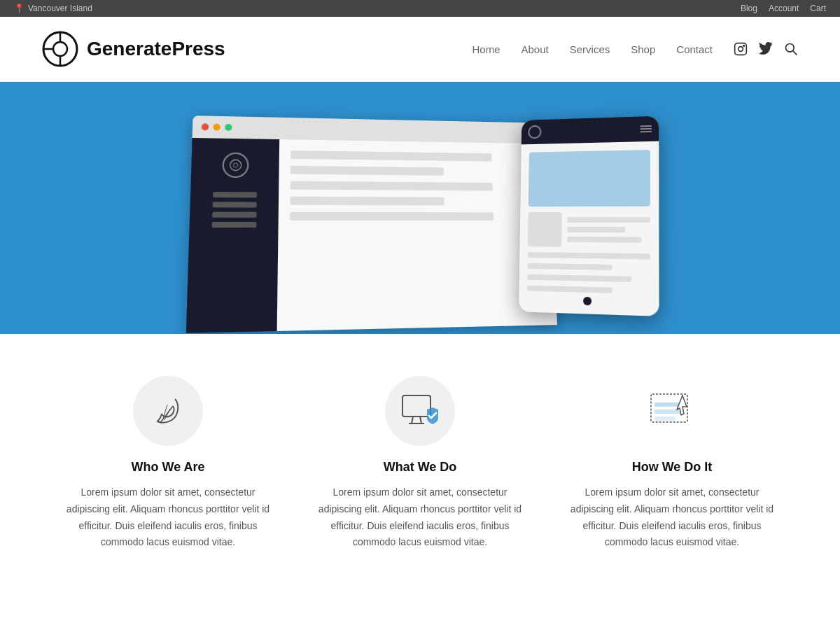  I want to click on phone-home-button, so click(587, 301).